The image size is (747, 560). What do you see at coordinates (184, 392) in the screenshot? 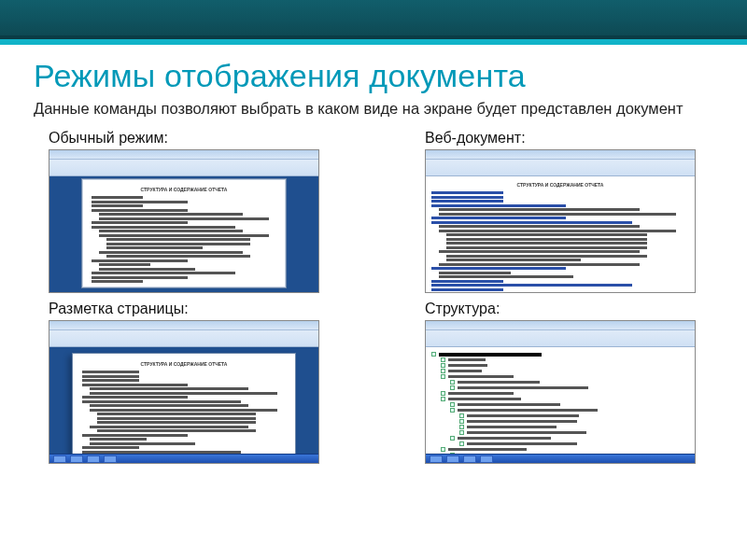
I see `thumb-layout: СТРУКТУРА И СОДЕРЖАНИЕ ОТЧЕТА` at bounding box center [184, 392].